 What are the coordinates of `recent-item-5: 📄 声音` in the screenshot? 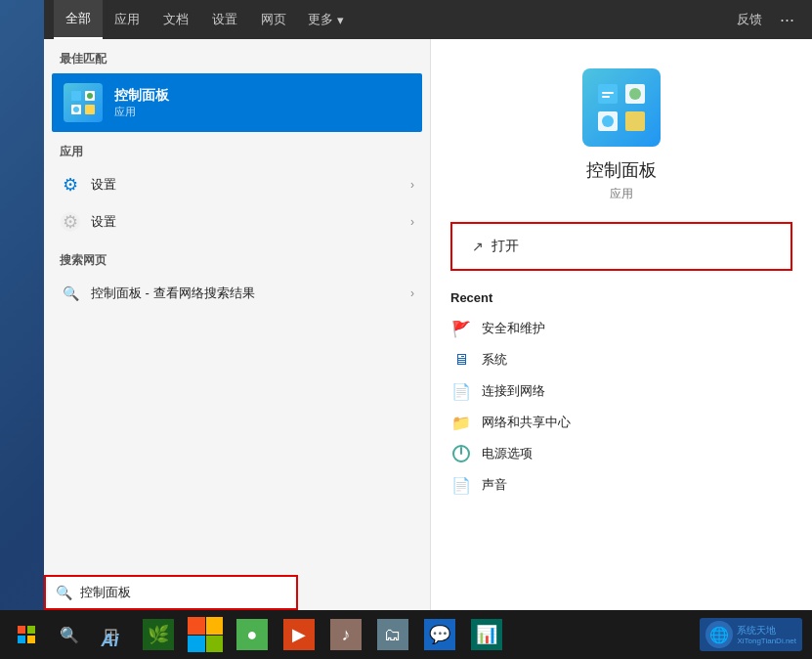 It's located at (621, 485).